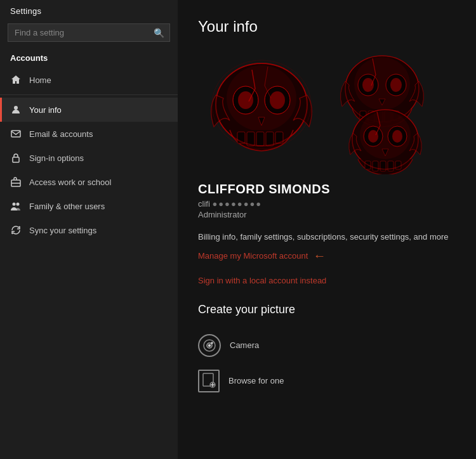 Image resolution: width=476 pixels, height=459 pixels. Describe the element at coordinates (327, 204) in the screenshot. I see `user-handle: clifi ●●●●●●●●` at that location.